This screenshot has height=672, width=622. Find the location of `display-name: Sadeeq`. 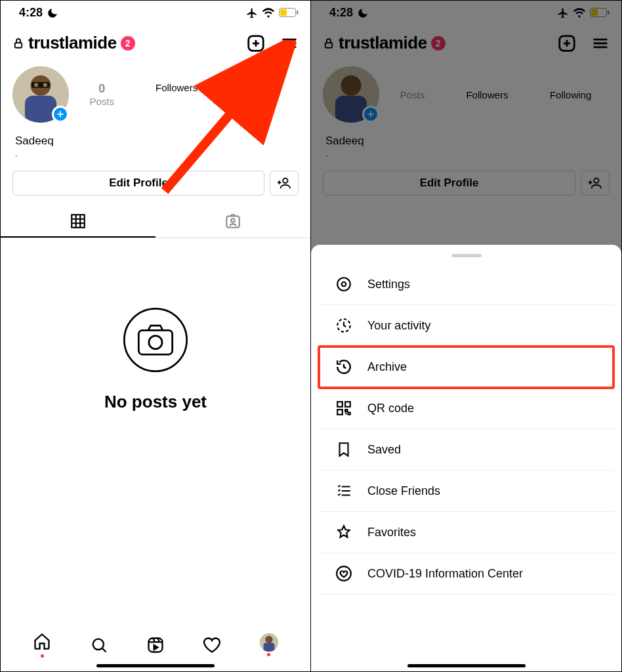

display-name: Sadeeq is located at coordinates (156, 138).